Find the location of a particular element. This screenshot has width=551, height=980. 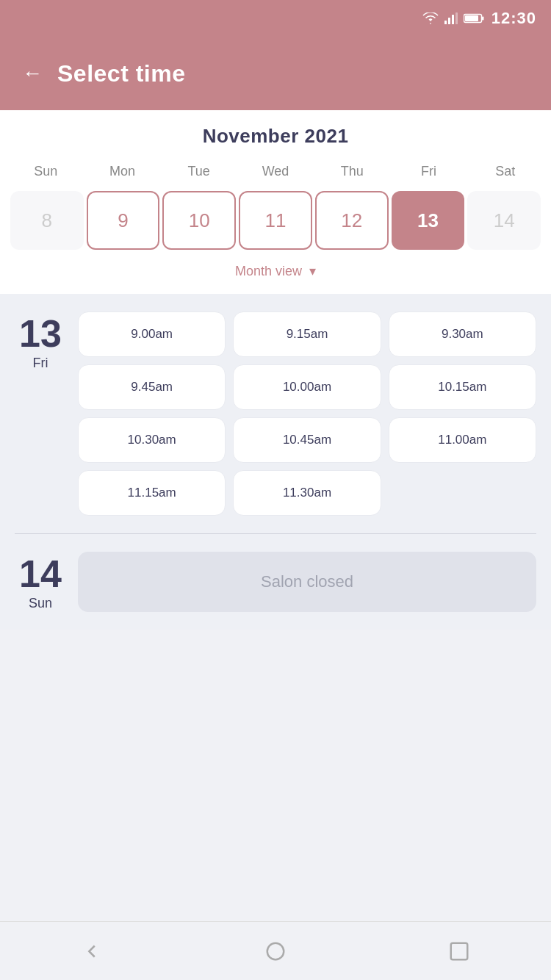

time-slot-1045am: 10.45am is located at coordinates (307, 440).